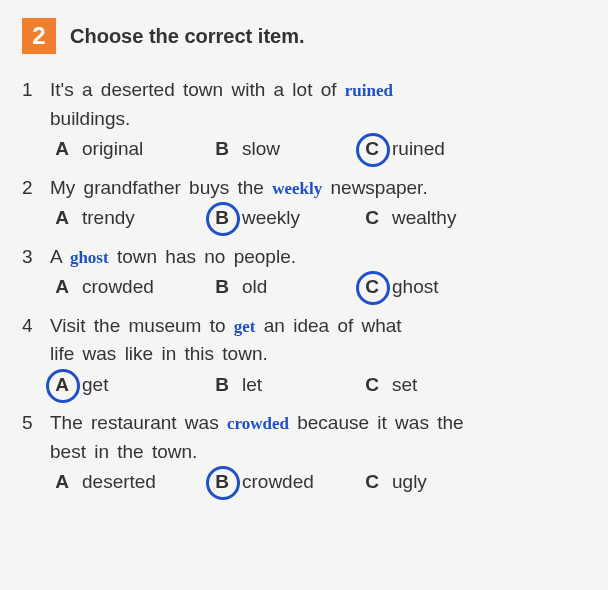  Describe the element at coordinates (318, 452) in the screenshot. I see `question-continuation: best in the town.` at that location.